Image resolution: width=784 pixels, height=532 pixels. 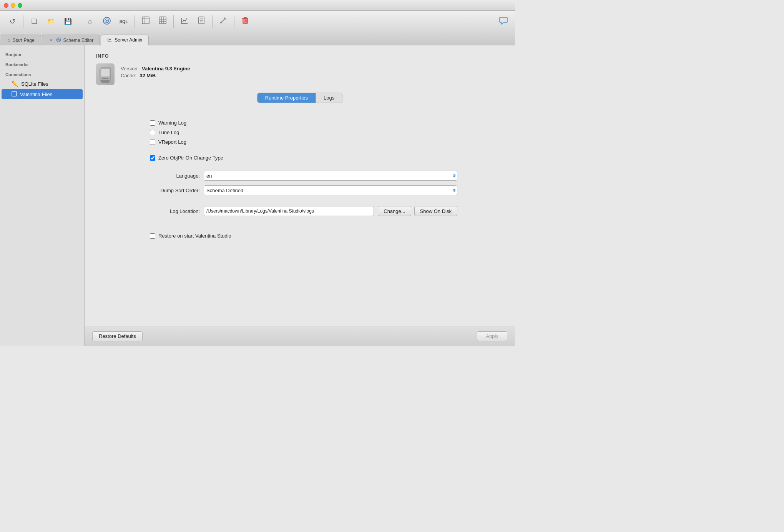 I want to click on schema-btn, so click(x=146, y=22).